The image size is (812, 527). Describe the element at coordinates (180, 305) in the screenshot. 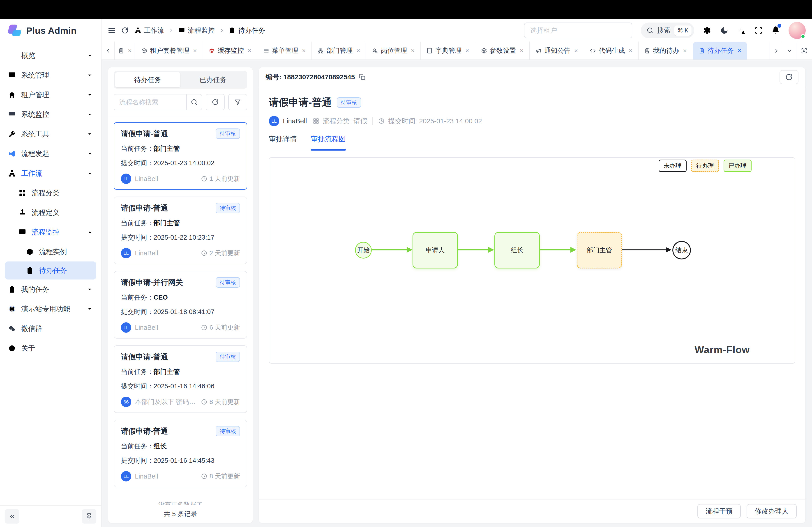

I see `task-card: 请假申请-并行网关 待审核 当前任务：CEO 提交时间：2025-01-18 0…` at that location.